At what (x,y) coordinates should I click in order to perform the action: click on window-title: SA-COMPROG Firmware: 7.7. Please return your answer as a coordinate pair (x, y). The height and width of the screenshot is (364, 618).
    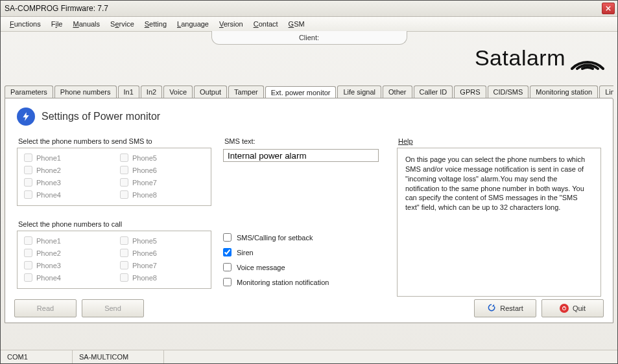
    Looking at the image, I should click on (56, 8).